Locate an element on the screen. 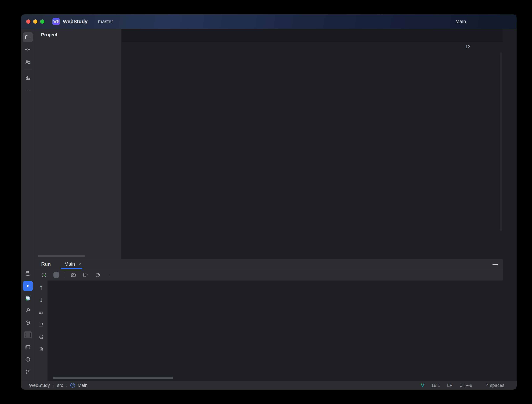  screenshot-icon is located at coordinates (73, 275).